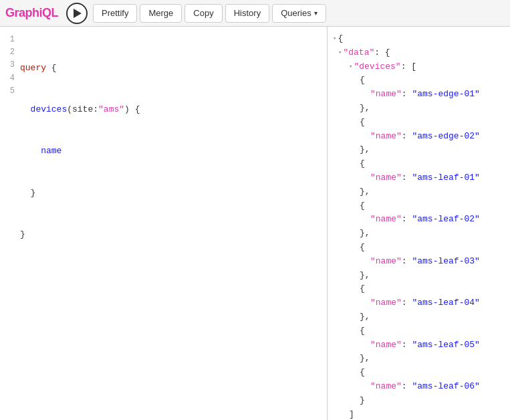 This screenshot has width=510, height=420. Describe the element at coordinates (203, 13) in the screenshot. I see `copy-button: Copy` at that location.